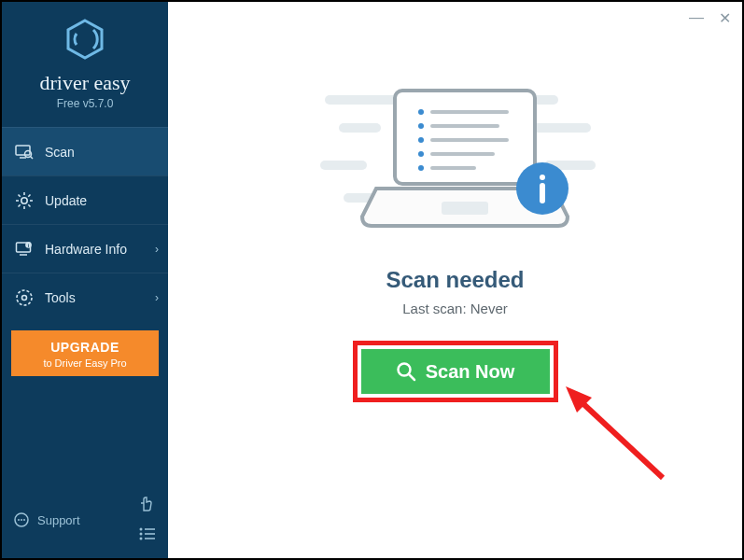 The width and height of the screenshot is (744, 560). Describe the element at coordinates (85, 151) in the screenshot. I see `sidebar-item-scan: Scan` at that location.